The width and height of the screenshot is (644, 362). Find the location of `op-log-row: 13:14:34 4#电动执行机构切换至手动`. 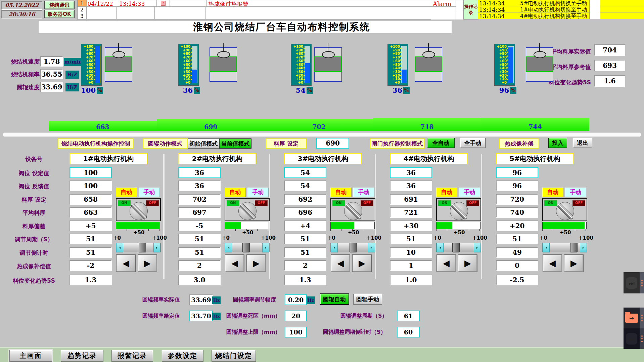

op-log-row: 13:14:34 4#电动执行机构切换至手动 is located at coordinates (561, 16).